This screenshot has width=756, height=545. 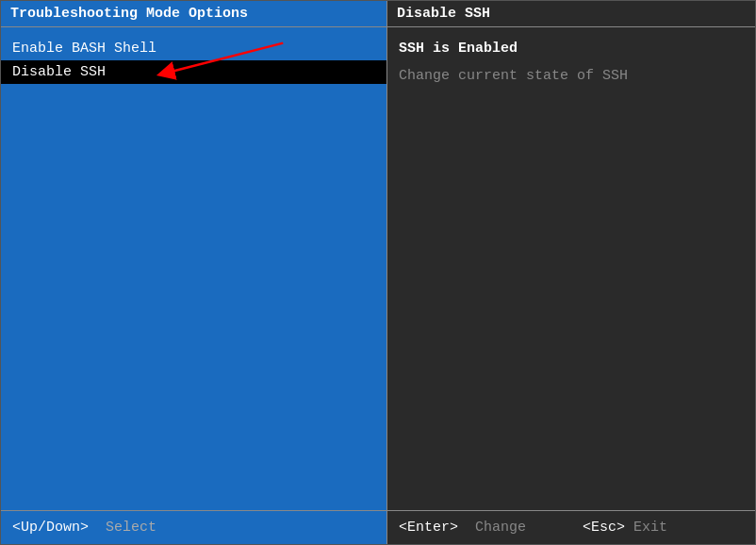 What do you see at coordinates (378, 14) in the screenshot?
I see `header-row: Troubleshooting Mode Options Disable SSH` at bounding box center [378, 14].